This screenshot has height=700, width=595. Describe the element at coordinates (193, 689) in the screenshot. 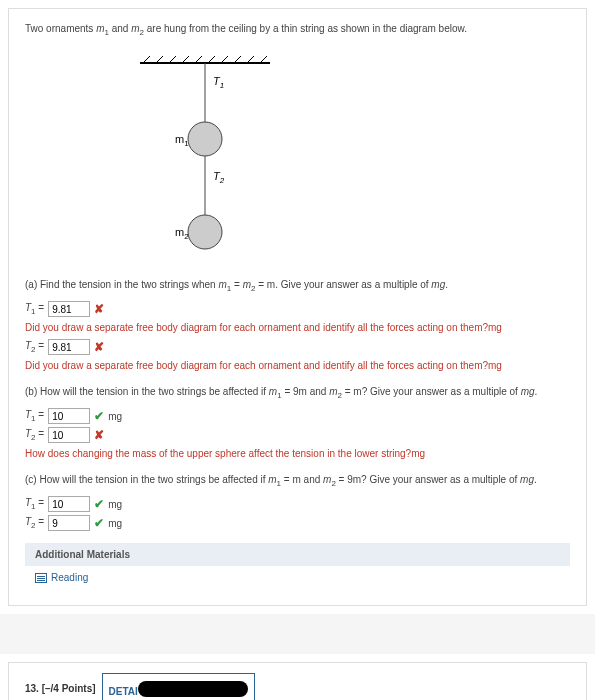

I see `redacted-icon` at that location.